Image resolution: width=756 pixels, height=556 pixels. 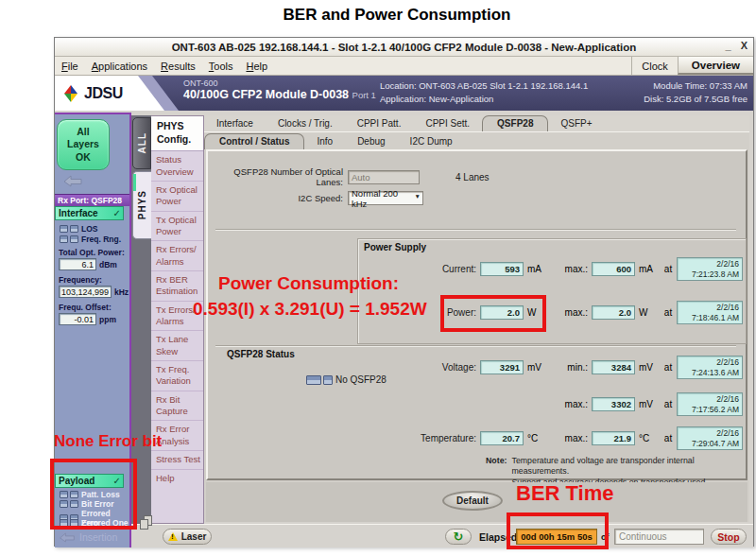 What do you see at coordinates (93, 200) in the screenshot?
I see `rx-port-header: Rx Port: QSFP28` at bounding box center [93, 200].